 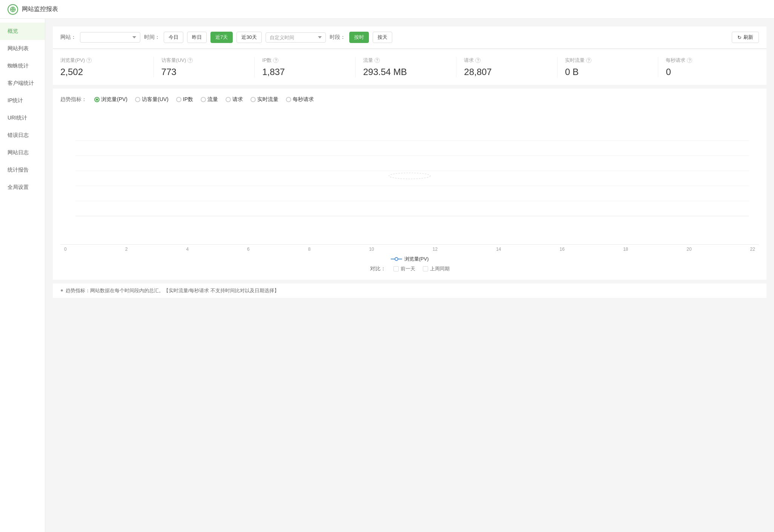 What do you see at coordinates (23, 66) in the screenshot?
I see `sidebar-item-spider: 蜘蛛统计` at bounding box center [23, 66].